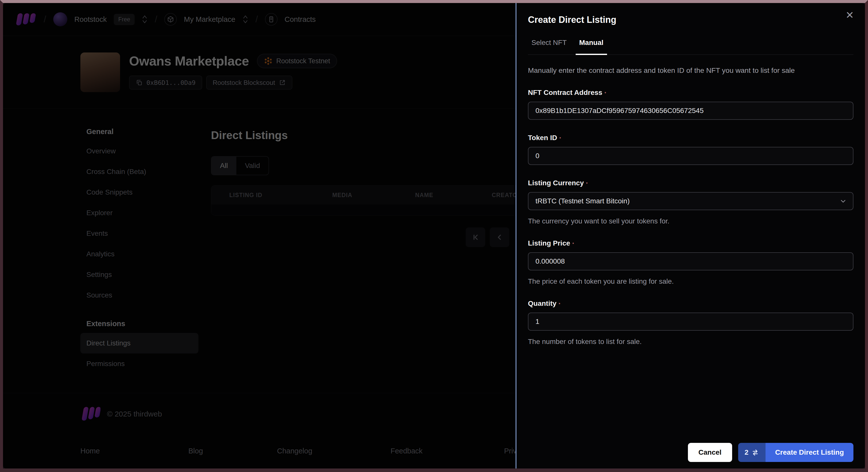 The height and width of the screenshot is (472, 868). Describe the element at coordinates (710, 452) in the screenshot. I see `cancel-button: Cancel` at that location.